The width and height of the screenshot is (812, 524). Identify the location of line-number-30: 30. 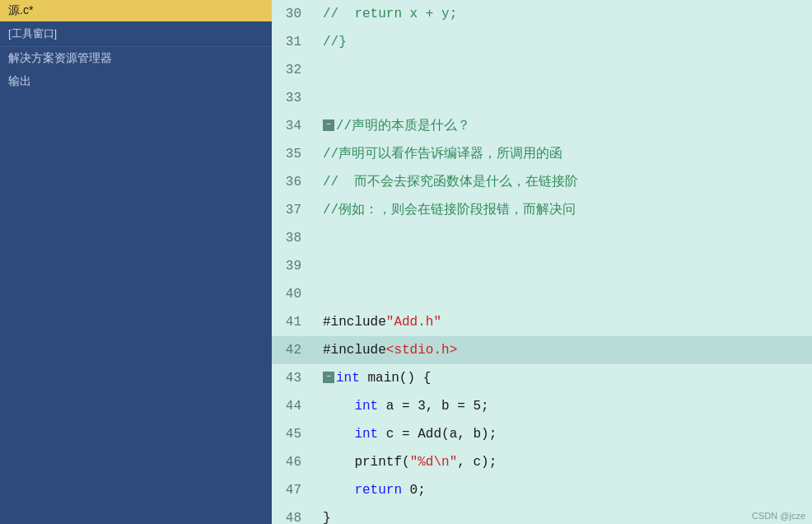
(292, 14).